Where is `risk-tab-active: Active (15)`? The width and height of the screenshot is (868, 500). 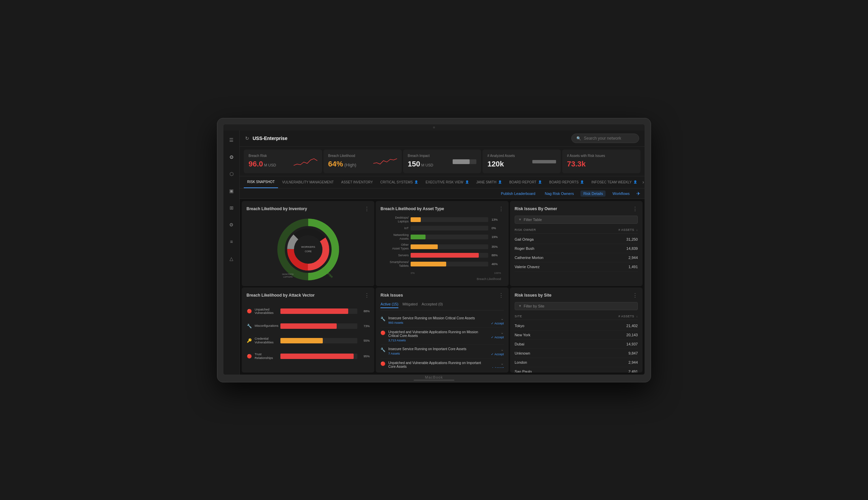 risk-tab-active: Active (15) is located at coordinates (390, 305).